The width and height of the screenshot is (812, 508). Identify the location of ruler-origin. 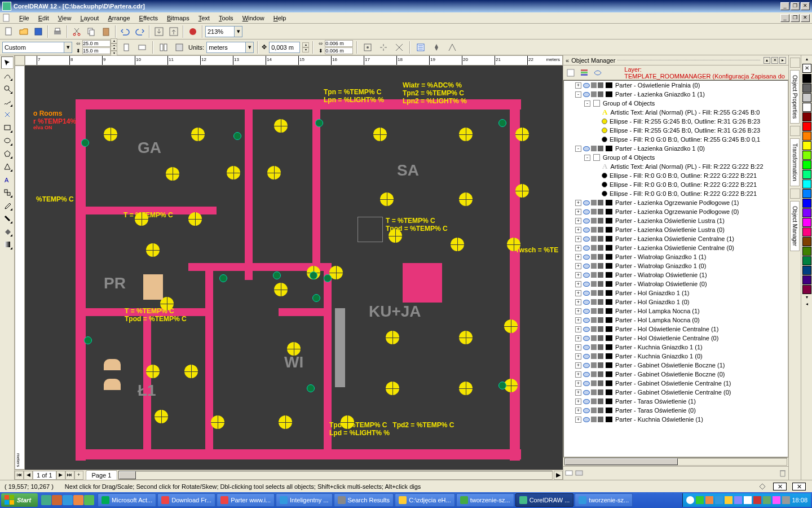
(20, 60).